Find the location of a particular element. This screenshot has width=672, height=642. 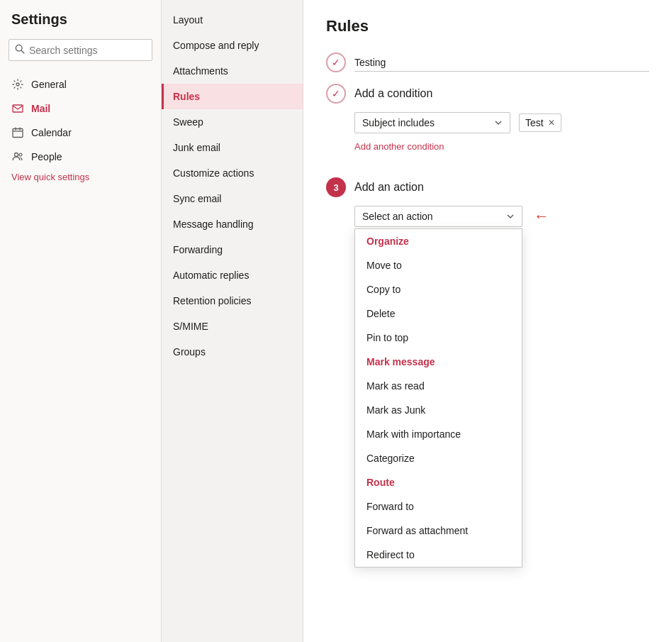

action-mark-as-junk: Mark as Junk is located at coordinates (438, 410).